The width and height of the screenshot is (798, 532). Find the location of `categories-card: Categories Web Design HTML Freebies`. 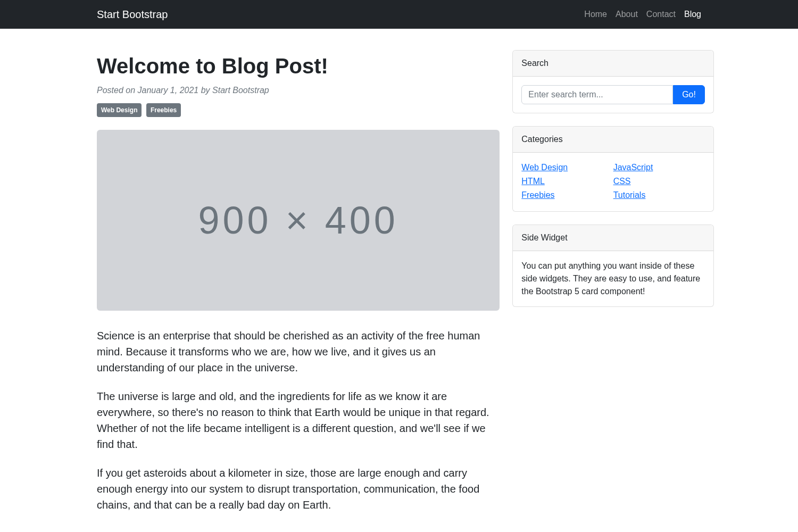

categories-card: Categories Web Design HTML Freebies is located at coordinates (613, 169).